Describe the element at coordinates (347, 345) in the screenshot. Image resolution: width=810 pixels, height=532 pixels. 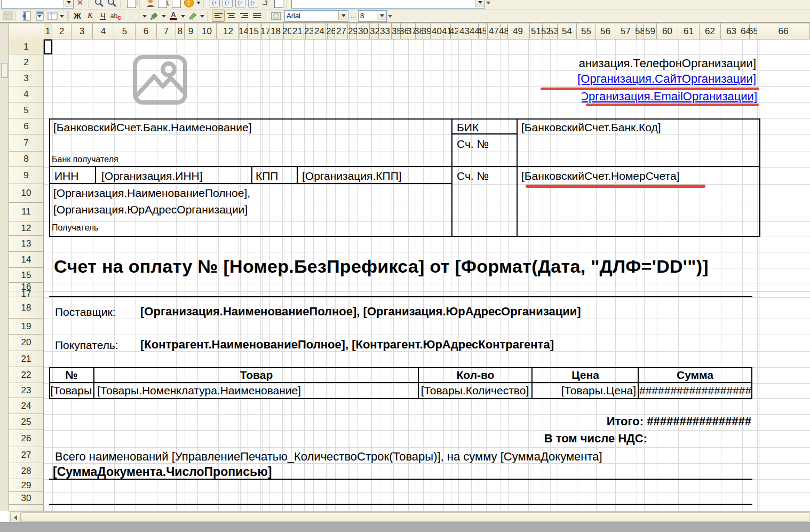
I see `buyer-field: [Контрагент.НаименованиеПолное], [Контра…` at that location.